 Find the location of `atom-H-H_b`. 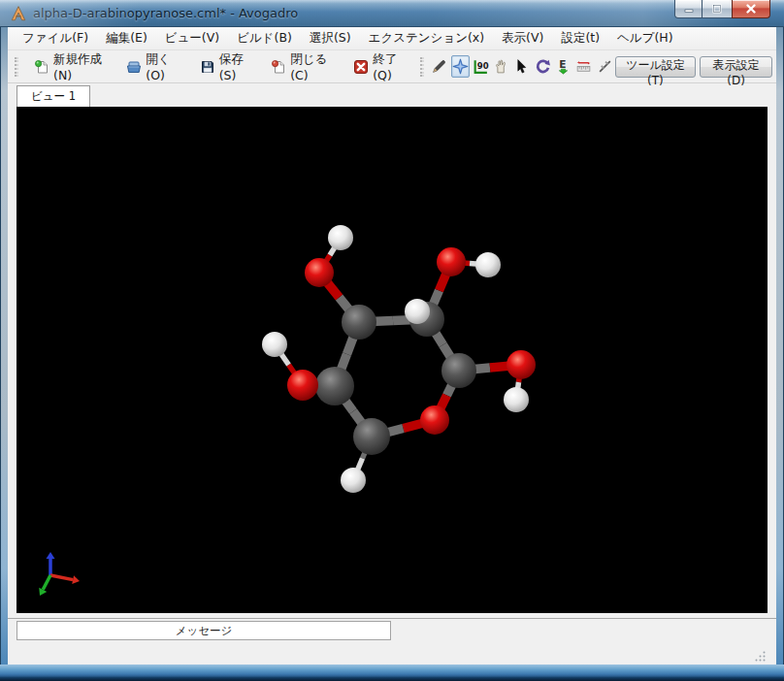

atom-H-H_b is located at coordinates (353, 480).